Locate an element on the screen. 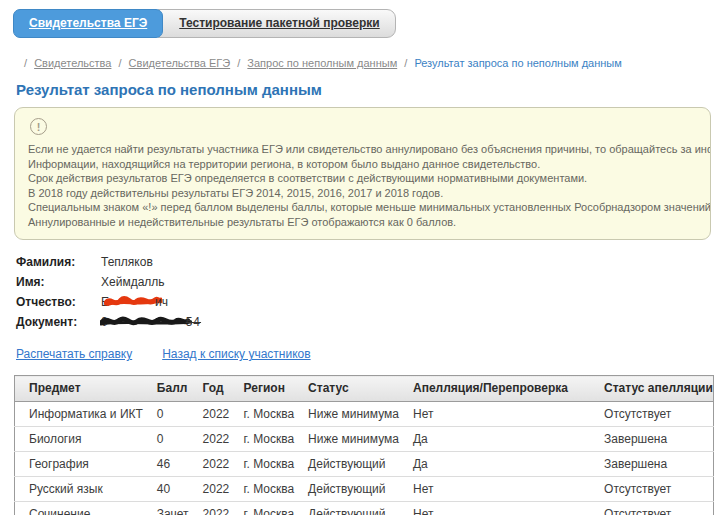 This screenshot has width=728, height=515. column-header-appeal: Апелляция/Перепроверка is located at coordinates (494, 389).